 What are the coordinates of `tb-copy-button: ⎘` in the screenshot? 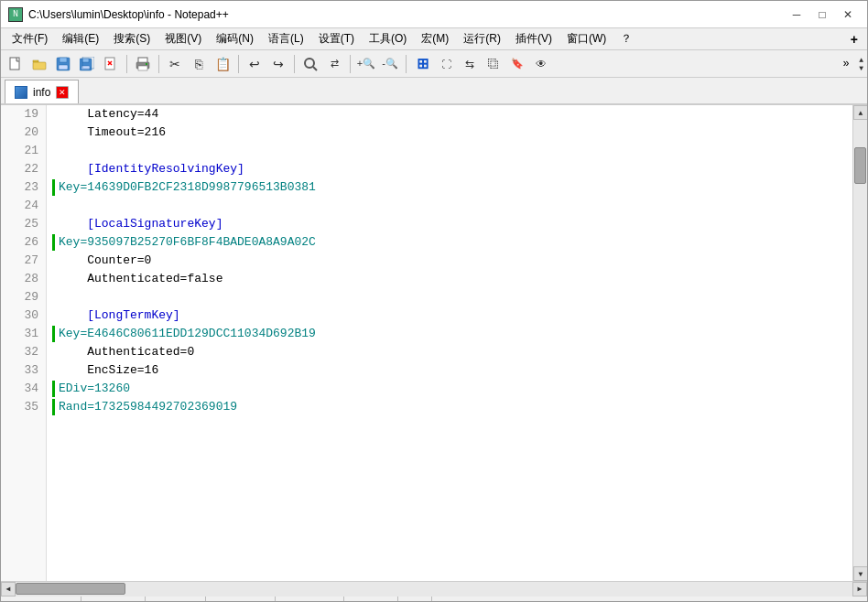 It's located at (199, 64).